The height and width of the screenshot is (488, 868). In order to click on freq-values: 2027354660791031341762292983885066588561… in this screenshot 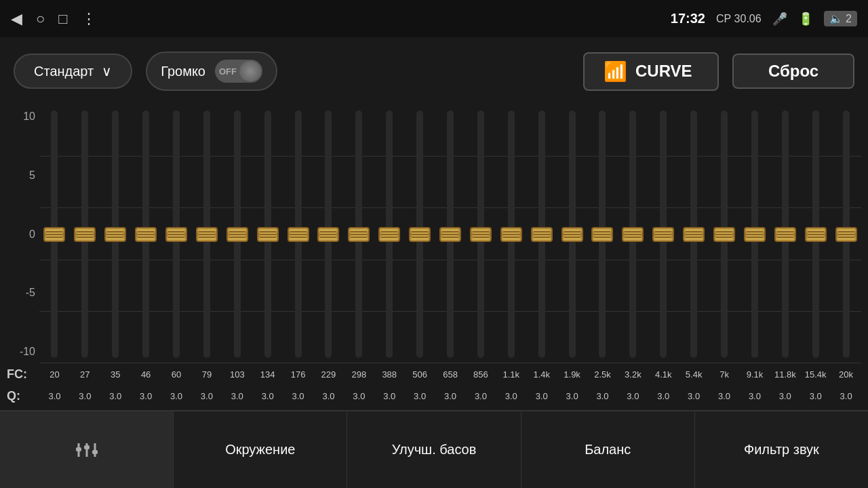, I will do `click(450, 374)`.